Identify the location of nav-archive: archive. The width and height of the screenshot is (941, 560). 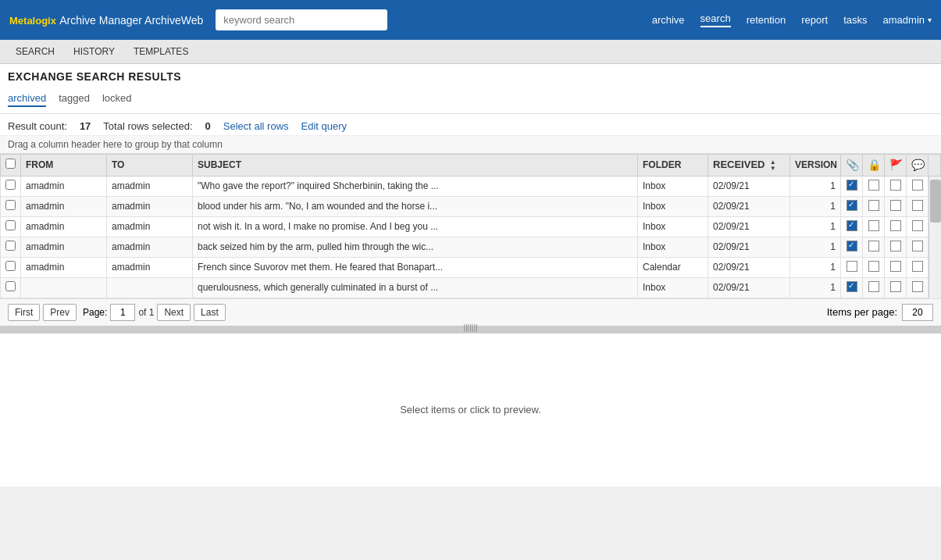
(668, 20).